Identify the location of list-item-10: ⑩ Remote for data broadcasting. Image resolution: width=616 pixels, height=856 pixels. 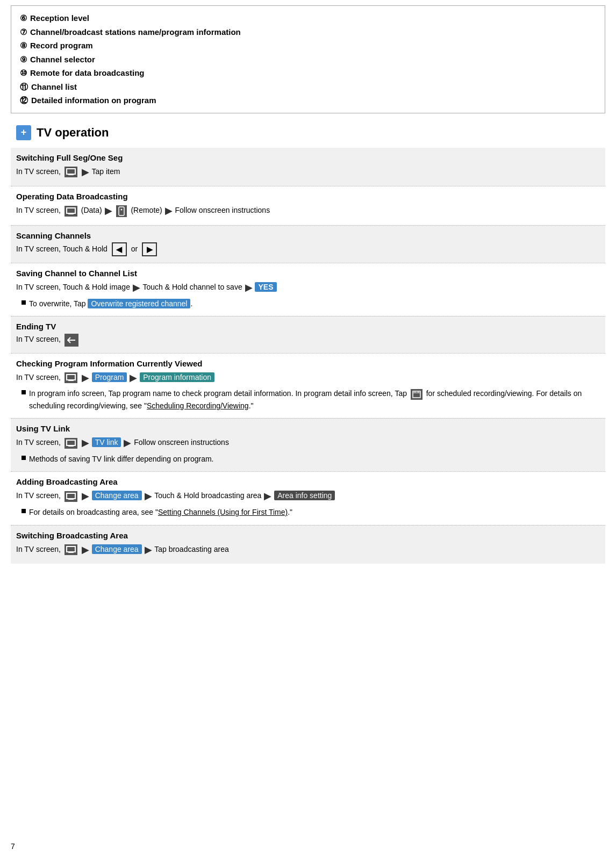
(308, 73).